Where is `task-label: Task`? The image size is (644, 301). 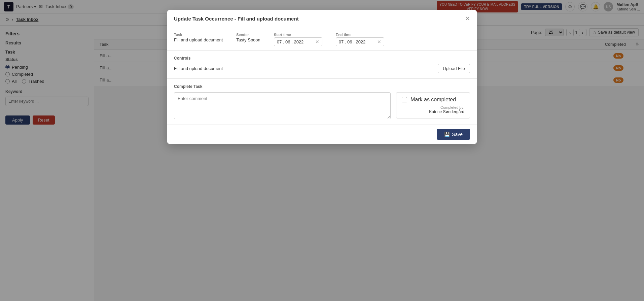
task-label: Task is located at coordinates (199, 35).